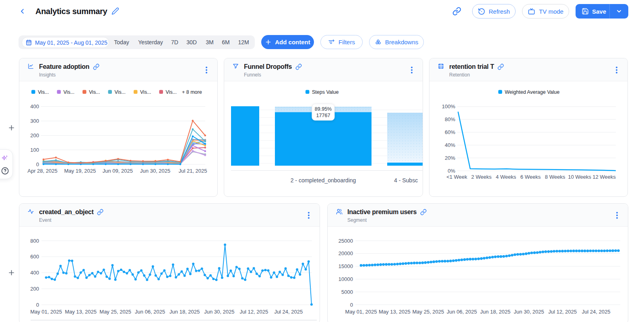 This screenshot has height=322, width=644. I want to click on svg-text: 2 - completed_onboarding, so click(324, 180).